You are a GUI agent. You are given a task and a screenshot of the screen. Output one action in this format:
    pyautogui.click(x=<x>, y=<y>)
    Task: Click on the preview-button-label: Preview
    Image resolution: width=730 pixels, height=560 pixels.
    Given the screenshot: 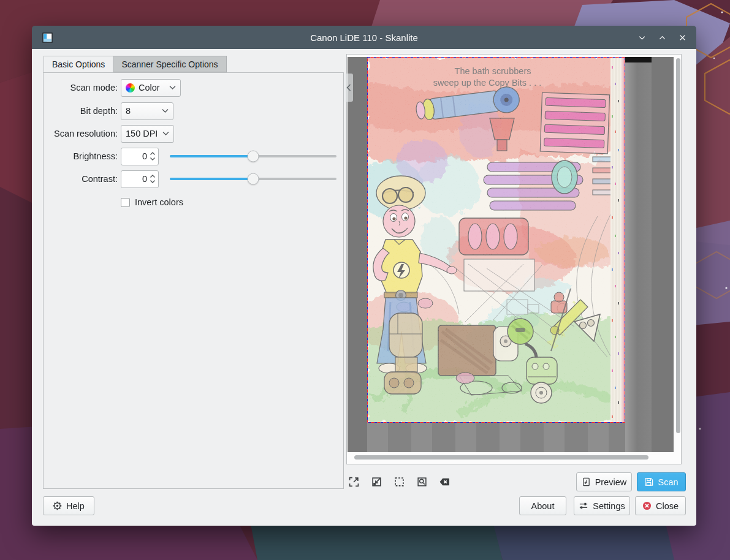 What is the action you would take?
    pyautogui.click(x=611, y=482)
    